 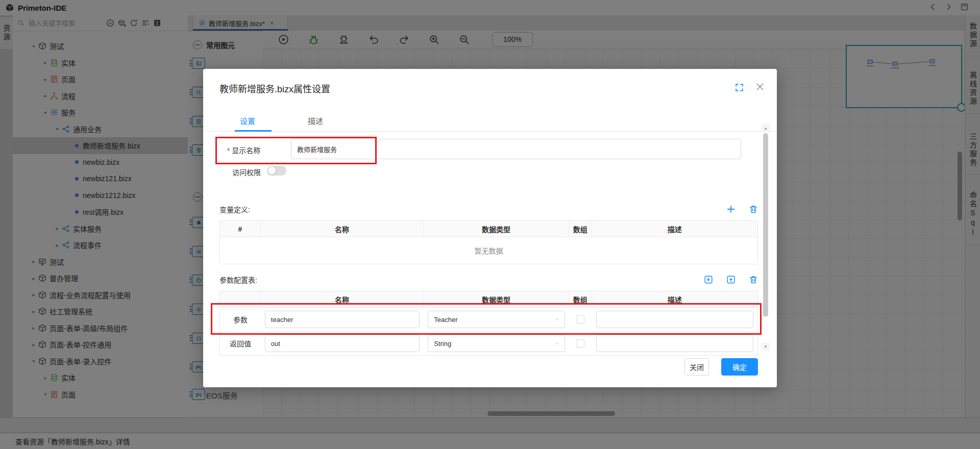 I want to click on param-section-label: 参数配置表:, so click(x=455, y=280).